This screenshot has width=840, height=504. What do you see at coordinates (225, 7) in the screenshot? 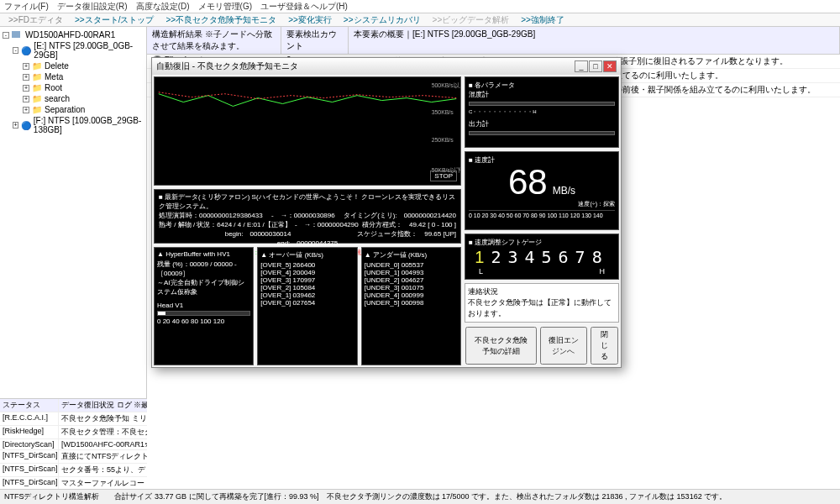
I see `menu-memory: メモリ管理(G)` at bounding box center [225, 7].